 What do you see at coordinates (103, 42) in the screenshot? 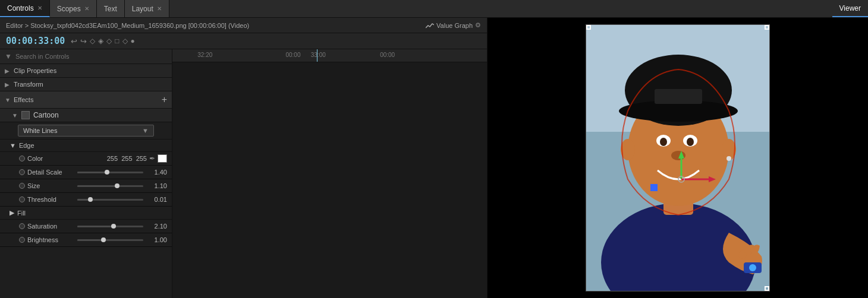
I see `editor-toolbar: ↩ ↪ ◇ ◈ ◇ □ ◇ ●` at bounding box center [103, 42].